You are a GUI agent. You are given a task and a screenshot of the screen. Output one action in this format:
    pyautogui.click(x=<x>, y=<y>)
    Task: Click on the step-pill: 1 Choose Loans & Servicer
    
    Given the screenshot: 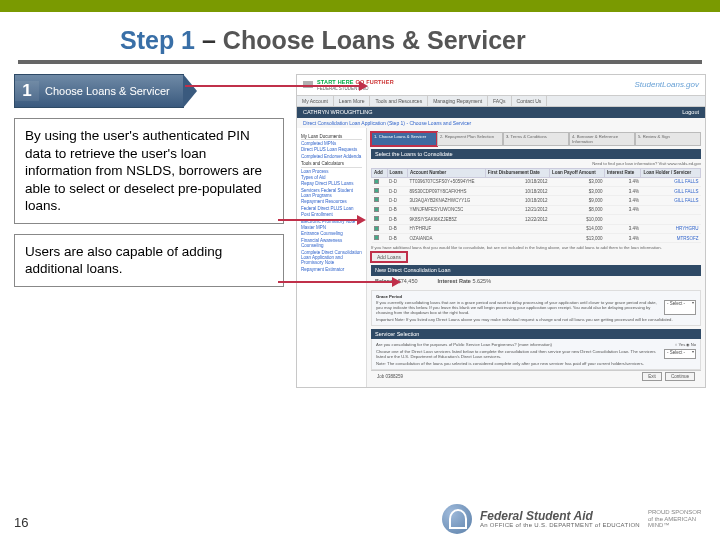 What is the action you would take?
    pyautogui.click(x=99, y=91)
    